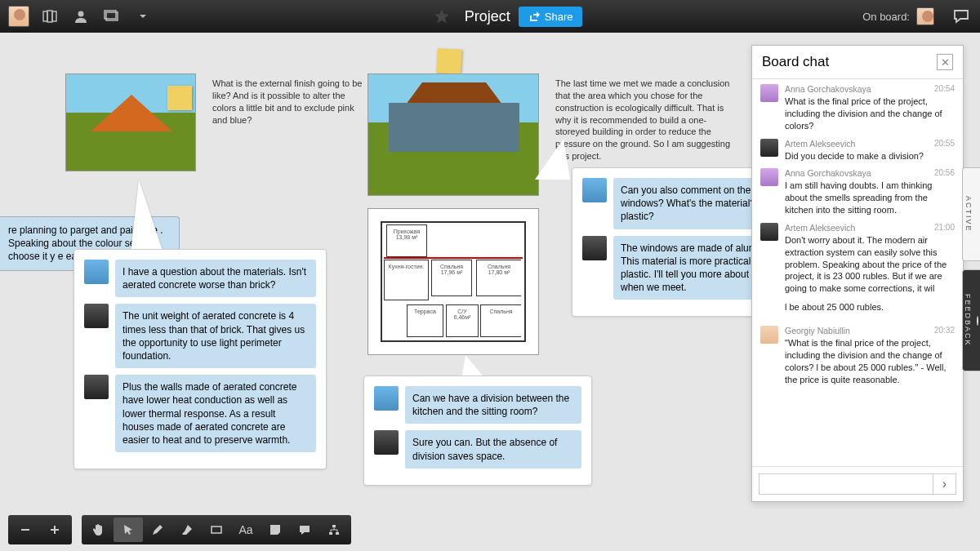 This screenshot has height=551, width=980. Describe the element at coordinates (969, 214) in the screenshot. I see `active-tab-label: ACTIVE` at that location.